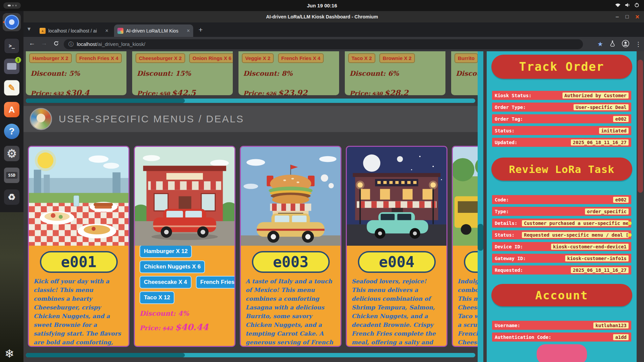 Image resolution: width=644 pixels, height=362 pixels. Describe the element at coordinates (12, 46) in the screenshot. I see `dock-item-terminal: >_` at that location.